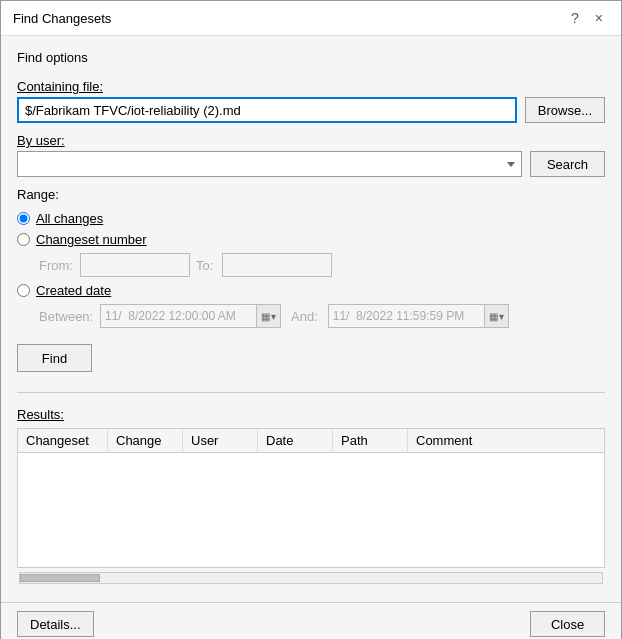 This screenshot has width=622, height=639. I want to click on from-input, so click(135, 265).